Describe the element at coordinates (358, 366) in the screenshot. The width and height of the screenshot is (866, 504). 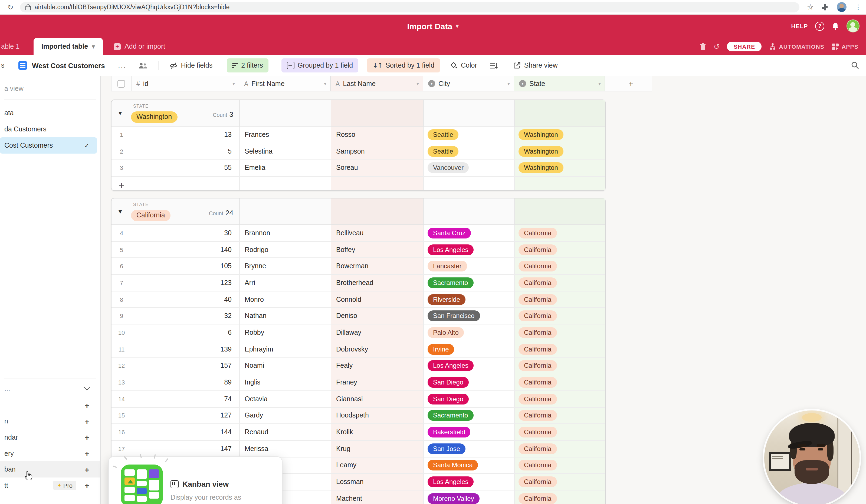
I see `table-row: 12157NoamiFealyLos AngelesCalifornia` at that location.